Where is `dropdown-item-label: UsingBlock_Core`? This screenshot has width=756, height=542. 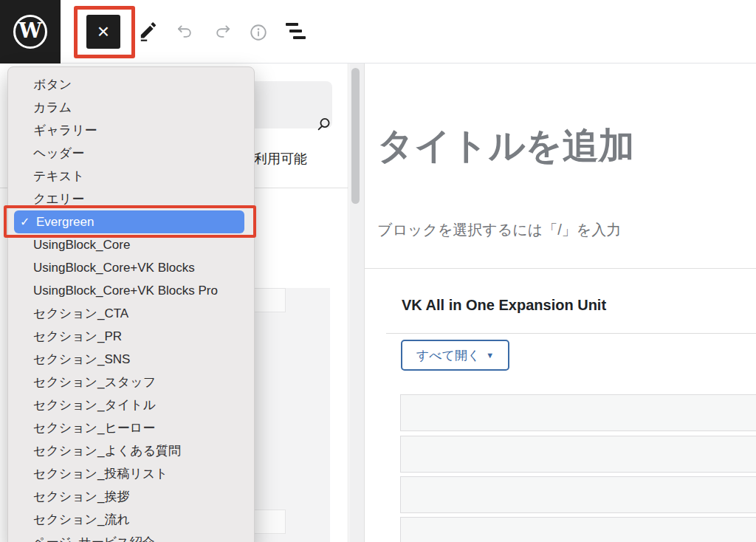 dropdown-item-label: UsingBlock_Core is located at coordinates (81, 245).